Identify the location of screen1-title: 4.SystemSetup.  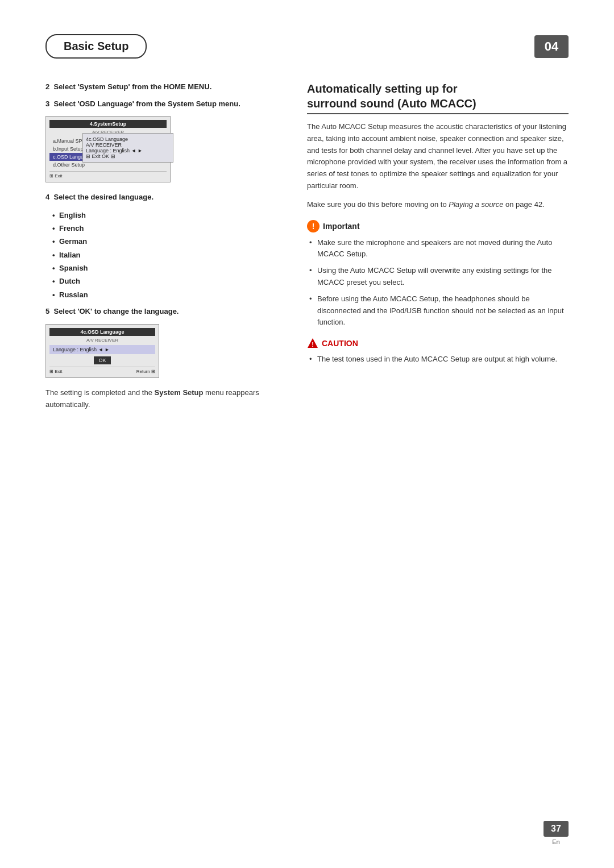
(108, 124).